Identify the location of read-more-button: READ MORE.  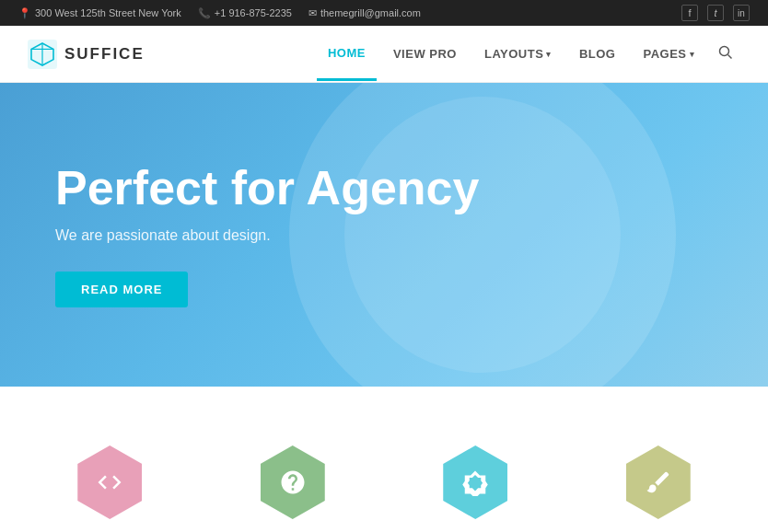
(122, 289).